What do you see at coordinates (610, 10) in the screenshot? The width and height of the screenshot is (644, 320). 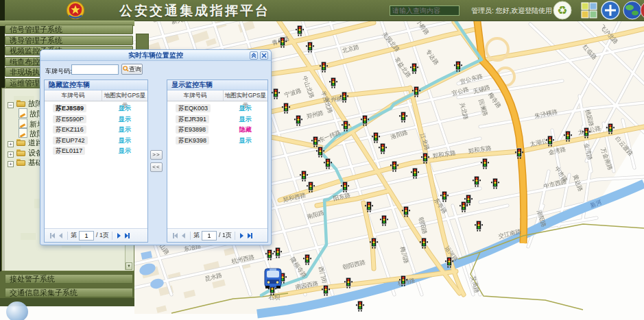 I see `add-icon` at bounding box center [610, 10].